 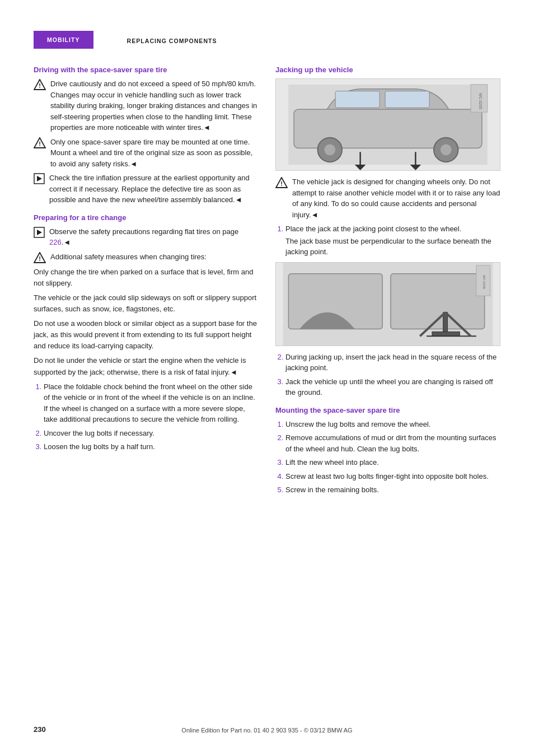 What do you see at coordinates (484, 282) in the screenshot?
I see `svg-text: WC-0206` at bounding box center [484, 282].